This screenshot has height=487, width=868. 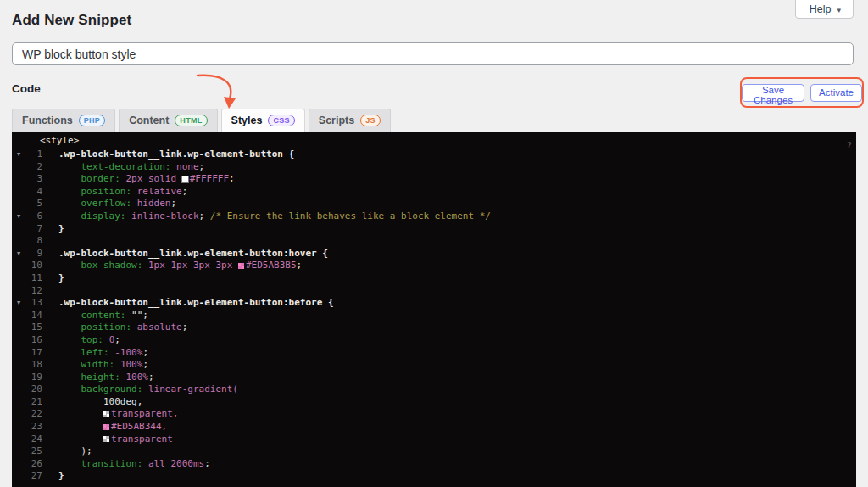 What do you see at coordinates (33, 353) in the screenshot?
I see `line-number: 17` at bounding box center [33, 353].